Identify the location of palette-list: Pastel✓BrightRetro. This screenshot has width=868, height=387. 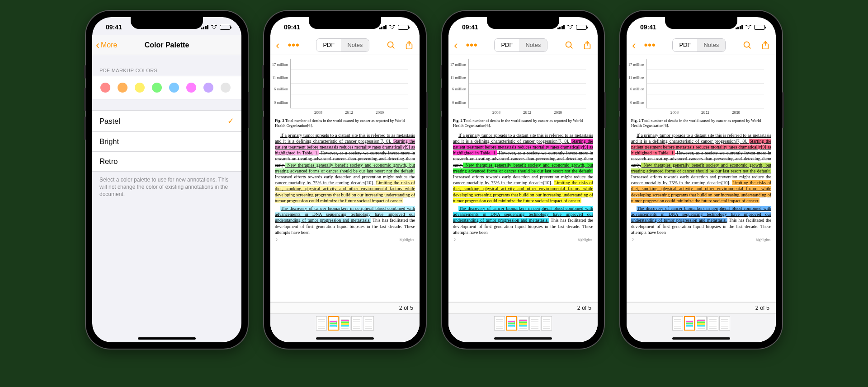
(167, 141).